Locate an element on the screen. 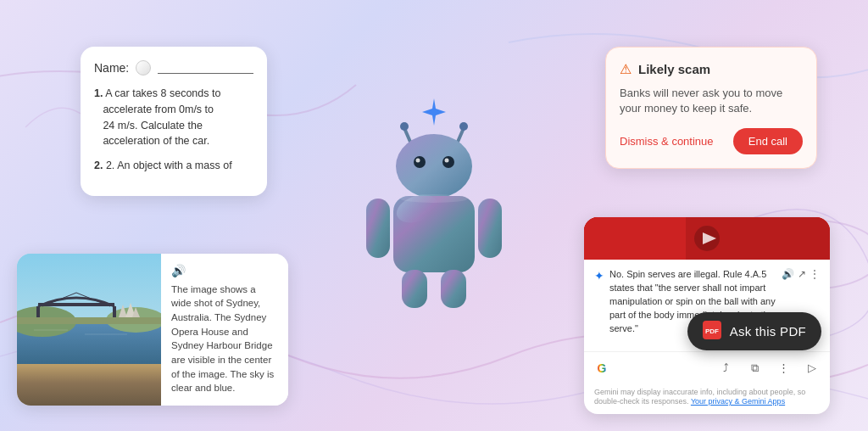  sydney-description: The image shows a wide shot of Sydney, A… is located at coordinates (225, 339).